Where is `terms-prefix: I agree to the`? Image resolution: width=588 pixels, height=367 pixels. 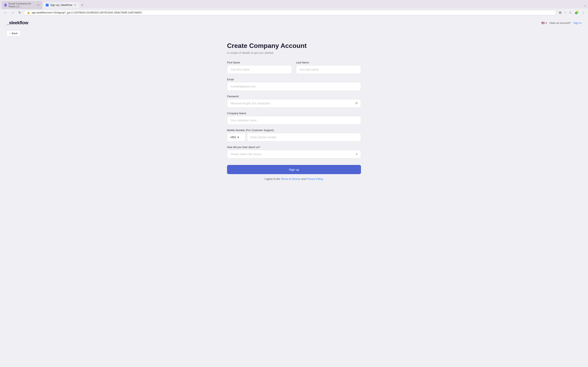 terms-prefix: I agree to the is located at coordinates (273, 179).